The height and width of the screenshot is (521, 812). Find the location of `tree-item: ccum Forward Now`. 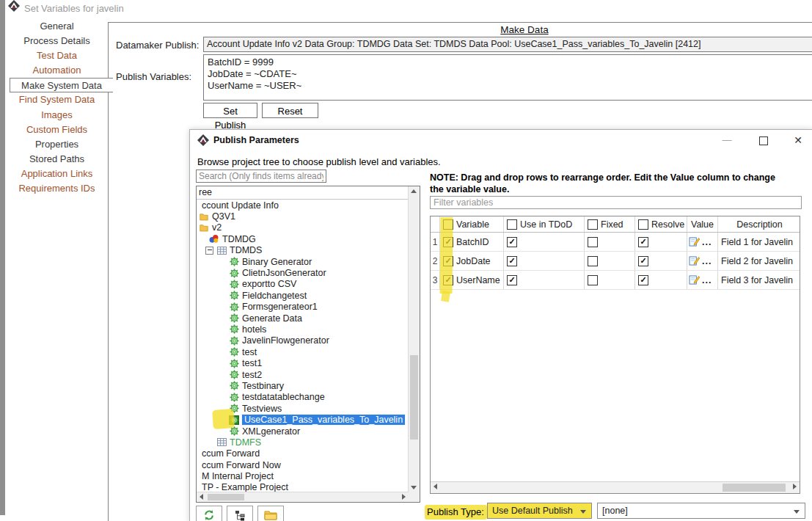

tree-item: ccum Forward Now is located at coordinates (302, 465).